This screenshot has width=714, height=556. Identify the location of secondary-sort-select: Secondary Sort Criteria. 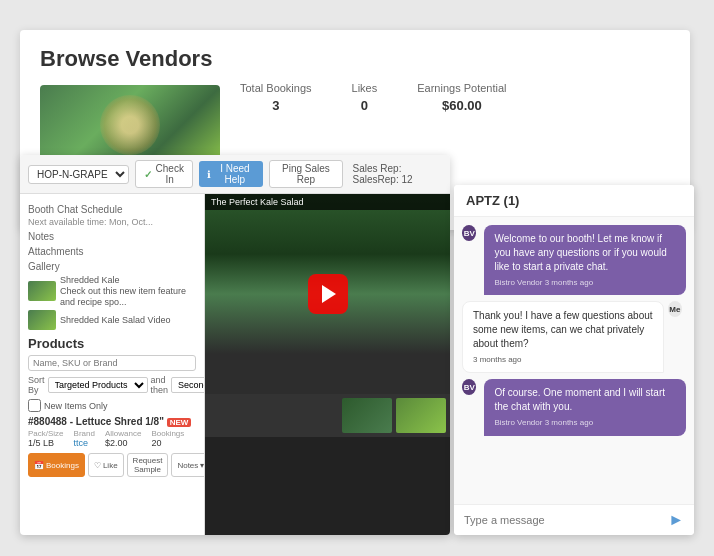
(188, 385).